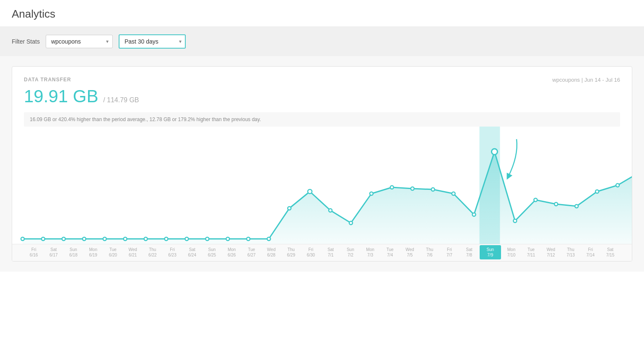  Describe the element at coordinates (79, 41) in the screenshot. I see `site-select: wpcoupons other-site` at that location.